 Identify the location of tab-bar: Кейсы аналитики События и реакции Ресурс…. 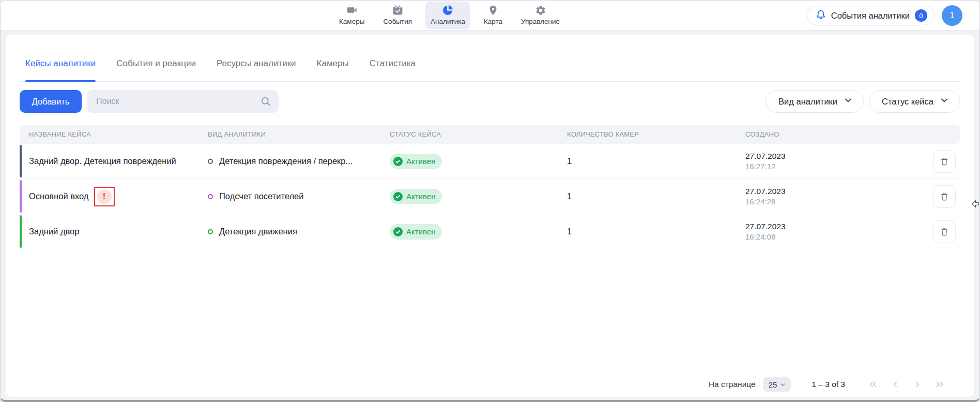
(490, 58).